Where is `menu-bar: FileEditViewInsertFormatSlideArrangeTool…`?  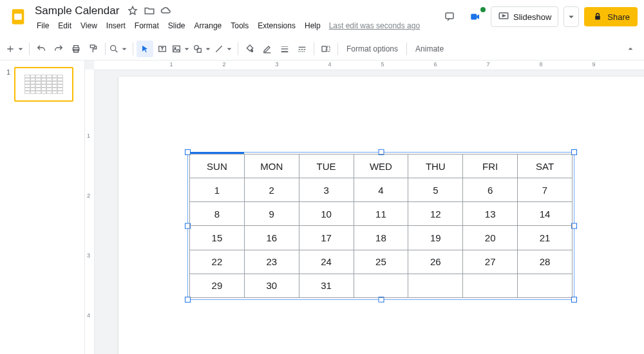
menu-bar: FileEditViewInsertFormatSlideArrangeTool… is located at coordinates (226, 26).